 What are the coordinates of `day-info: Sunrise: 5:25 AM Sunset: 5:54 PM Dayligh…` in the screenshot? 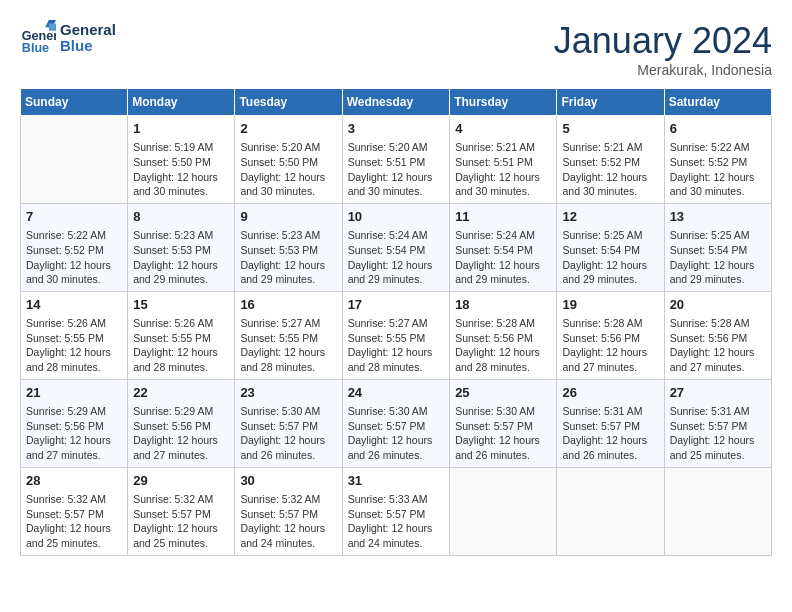 It's located at (604, 257).